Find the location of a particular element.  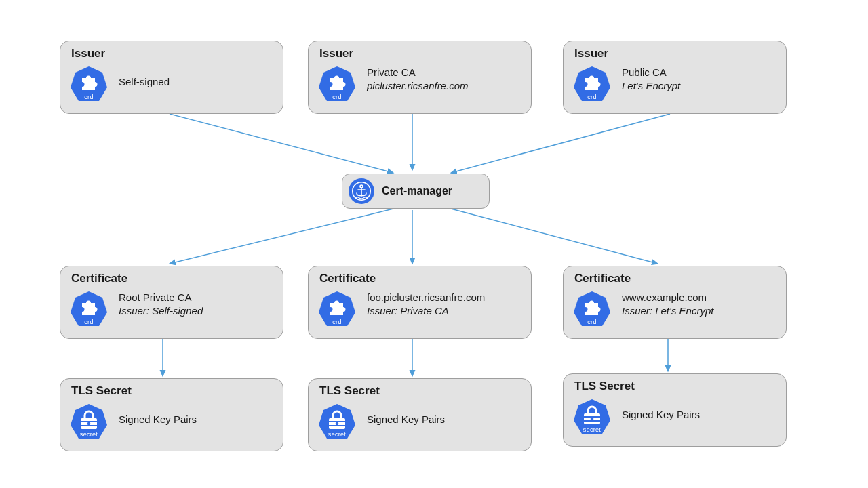

issuer-box-1: Issuer crd Self-signed is located at coordinates (172, 77).